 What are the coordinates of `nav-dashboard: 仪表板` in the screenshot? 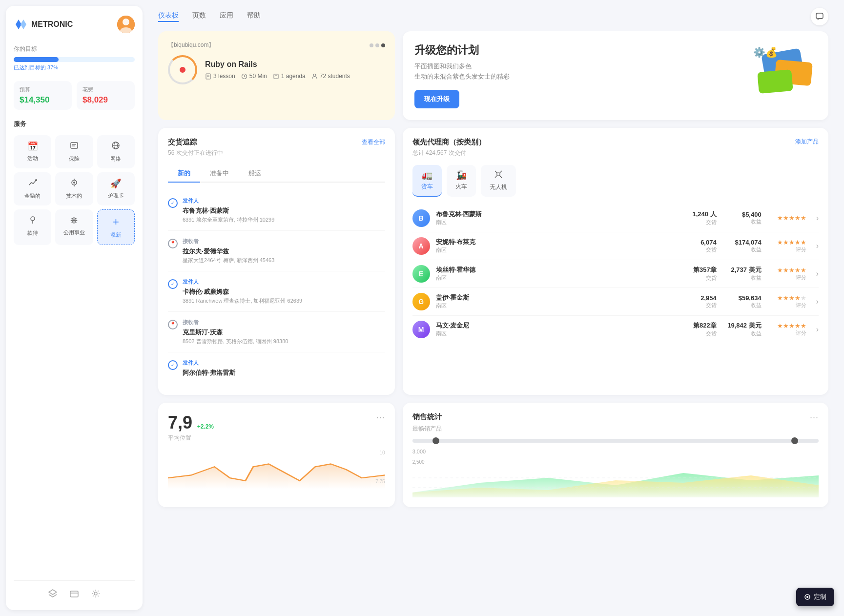 It's located at (168, 17).